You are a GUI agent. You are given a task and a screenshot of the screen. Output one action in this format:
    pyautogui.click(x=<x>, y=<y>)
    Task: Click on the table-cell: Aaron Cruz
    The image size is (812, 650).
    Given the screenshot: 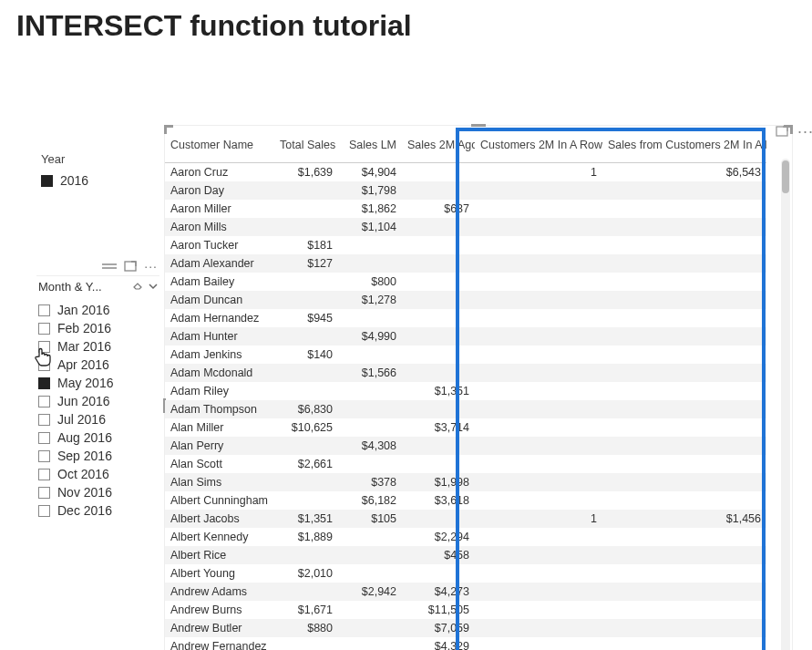 What is the action you would take?
    pyautogui.click(x=220, y=173)
    